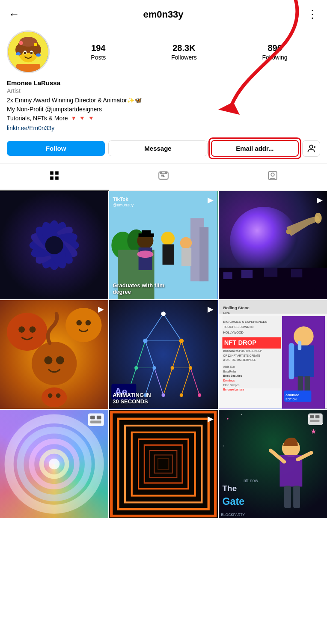 The width and height of the screenshot is (327, 644). I want to click on stat-following: 896 Following, so click(275, 52).